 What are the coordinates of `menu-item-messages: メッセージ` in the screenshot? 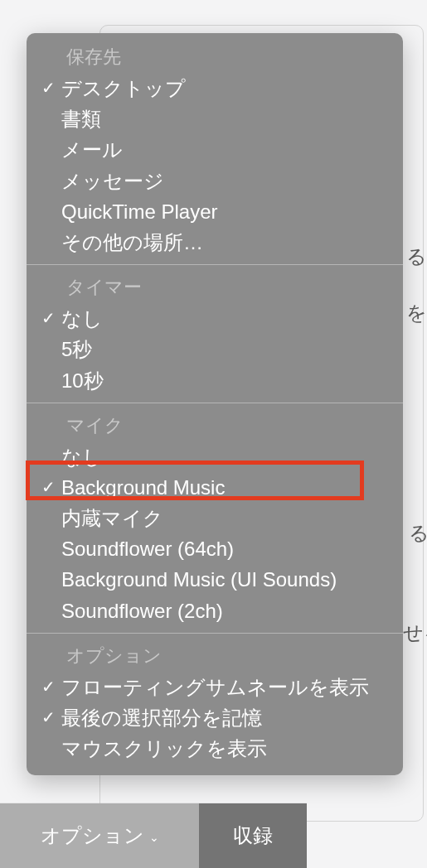 It's located at (215, 181).